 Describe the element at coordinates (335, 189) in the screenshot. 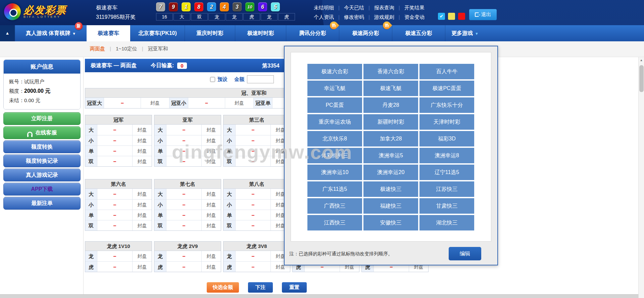

I see `popup-game-button: 广东11选5` at that location.